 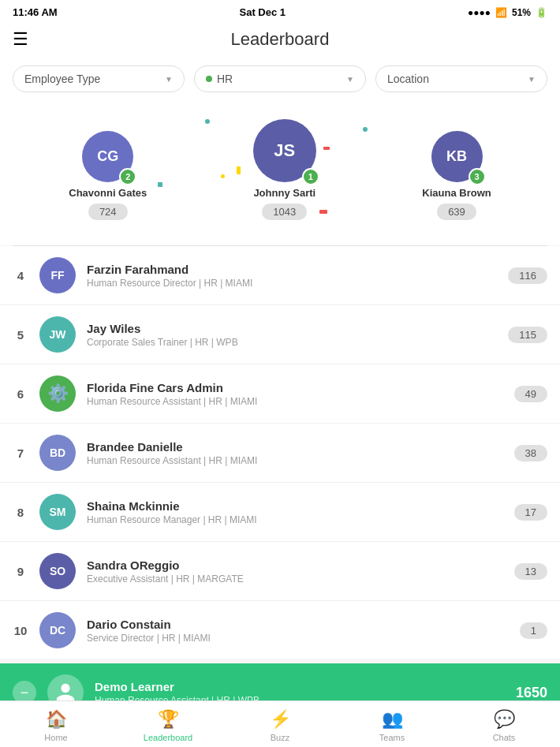 I want to click on list-score: 17, so click(x=531, y=513).